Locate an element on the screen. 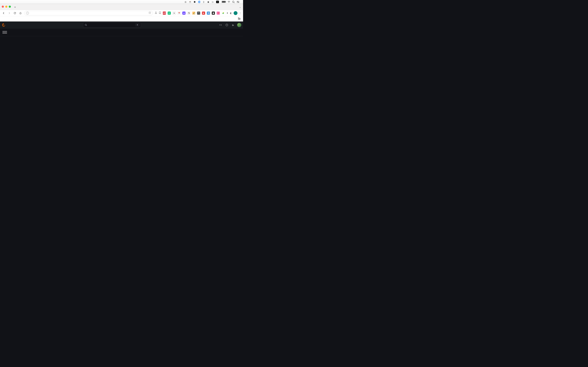  nav-reload-button is located at coordinates (15, 13).